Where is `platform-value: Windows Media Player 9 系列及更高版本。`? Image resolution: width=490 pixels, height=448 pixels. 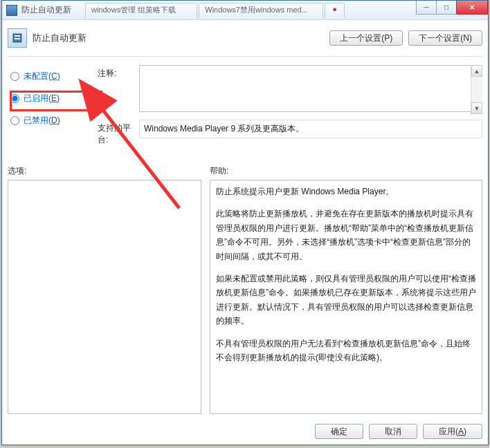
platform-value: Windows Media Player 9 系列及更高版本。 is located at coordinates (311, 129).